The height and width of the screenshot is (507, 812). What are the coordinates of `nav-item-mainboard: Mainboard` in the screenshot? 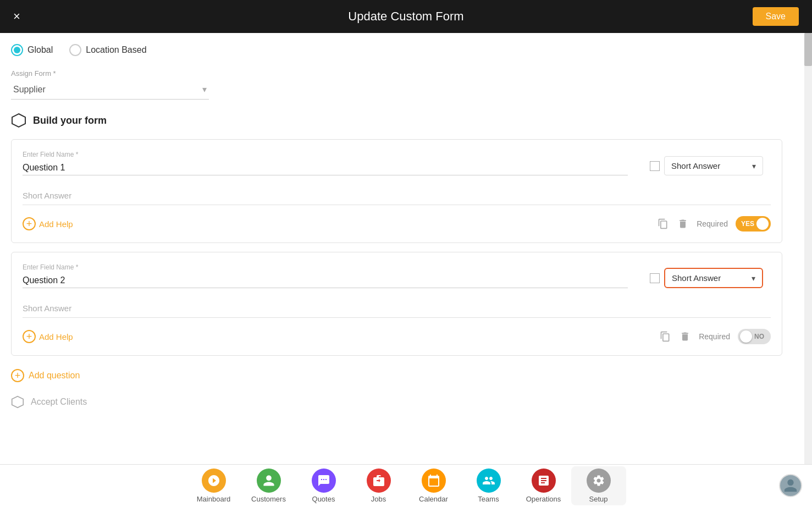 It's located at (214, 486).